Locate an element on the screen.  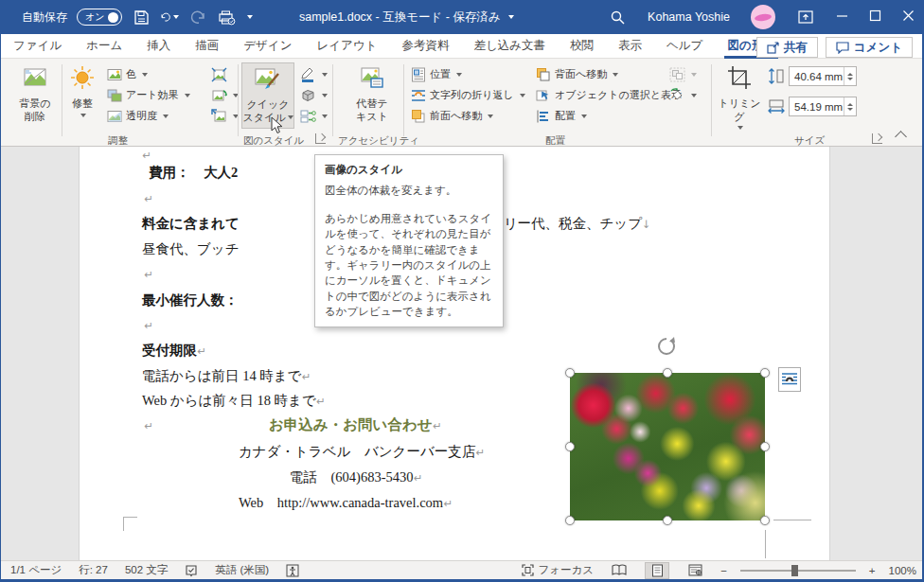
undo-button is located at coordinates (169, 17).